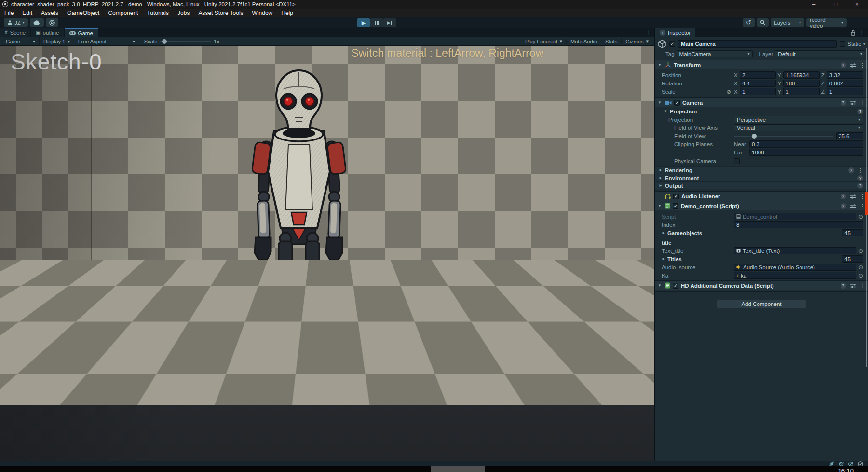 This screenshot has width=868, height=472. What do you see at coordinates (737, 161) in the screenshot?
I see `physical-camera-checkbox` at bounding box center [737, 161].